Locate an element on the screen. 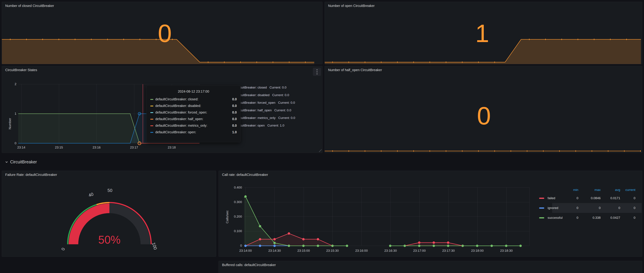 The height and width of the screenshot is (273, 644). panel-closed-count: Number of closed CircuitBreaker 0 is located at coordinates (162, 33).